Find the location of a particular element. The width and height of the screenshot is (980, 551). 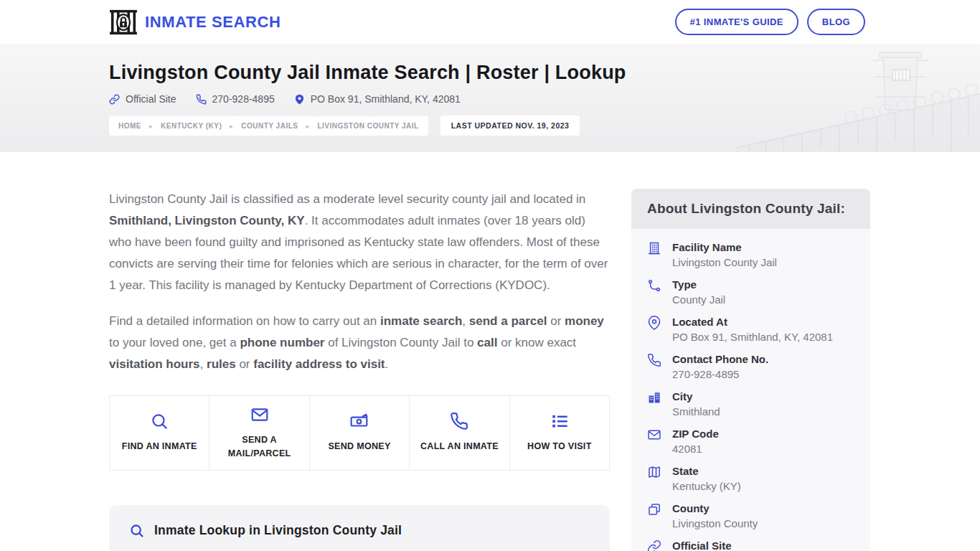

breadcrumb-home: HOME is located at coordinates (130, 126).